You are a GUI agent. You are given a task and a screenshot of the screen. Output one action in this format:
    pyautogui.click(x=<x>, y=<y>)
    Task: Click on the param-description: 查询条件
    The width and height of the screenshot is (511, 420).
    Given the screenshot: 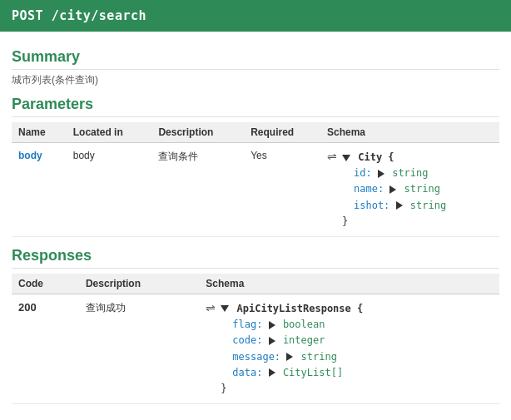 What is the action you would take?
    pyautogui.click(x=198, y=190)
    